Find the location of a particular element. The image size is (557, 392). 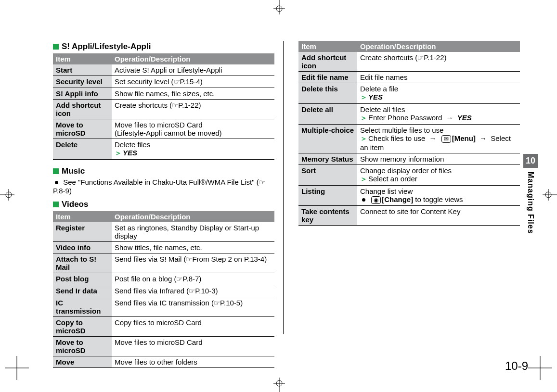

reg-mark-bottom is located at coordinates (279, 384).